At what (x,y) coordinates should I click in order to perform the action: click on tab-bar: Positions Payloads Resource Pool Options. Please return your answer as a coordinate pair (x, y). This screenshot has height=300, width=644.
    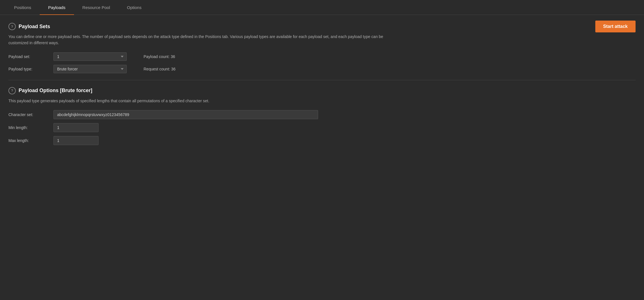
    Looking at the image, I should click on (322, 7).